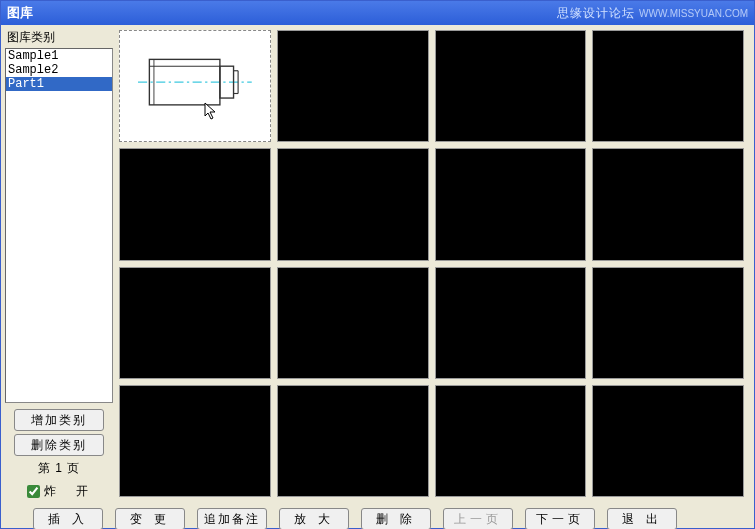 Image resolution: width=755 pixels, height=529 pixels. Describe the element at coordinates (59, 468) in the screenshot. I see `page-indicator: 第 1 页` at that location.